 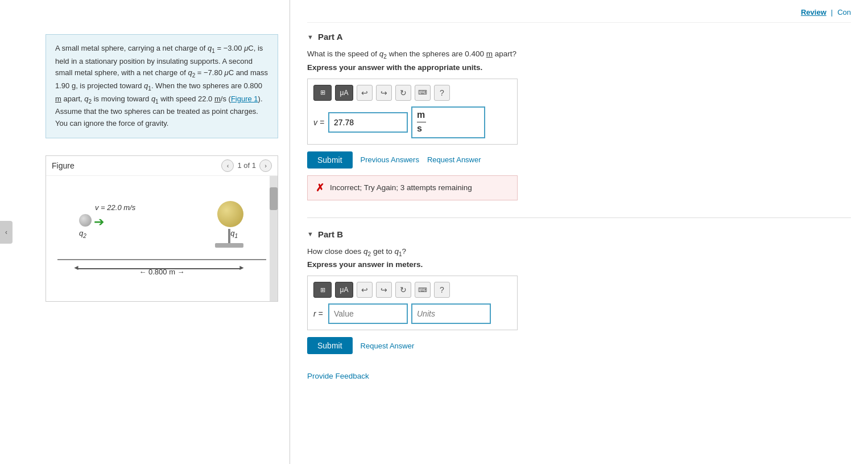 I want to click on velocity-arrow: ➔, so click(x=99, y=222).